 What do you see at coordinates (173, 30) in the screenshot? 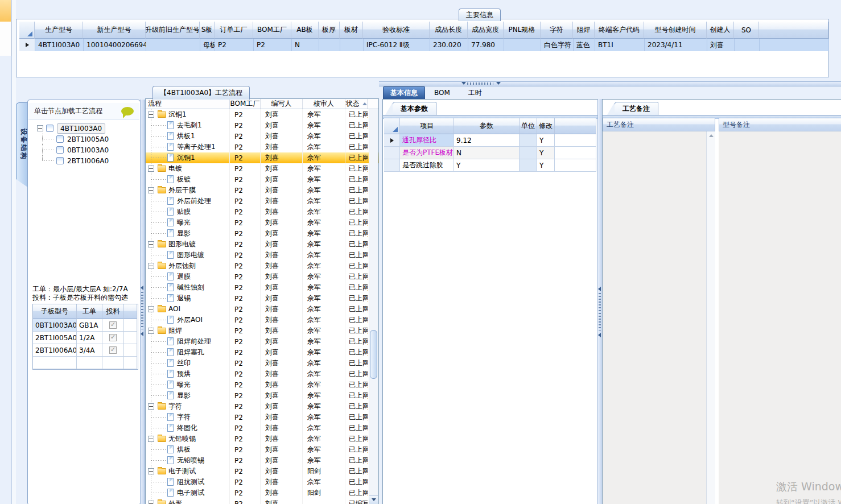
I see `column-header: 升级前旧生产型号` at bounding box center [173, 30].